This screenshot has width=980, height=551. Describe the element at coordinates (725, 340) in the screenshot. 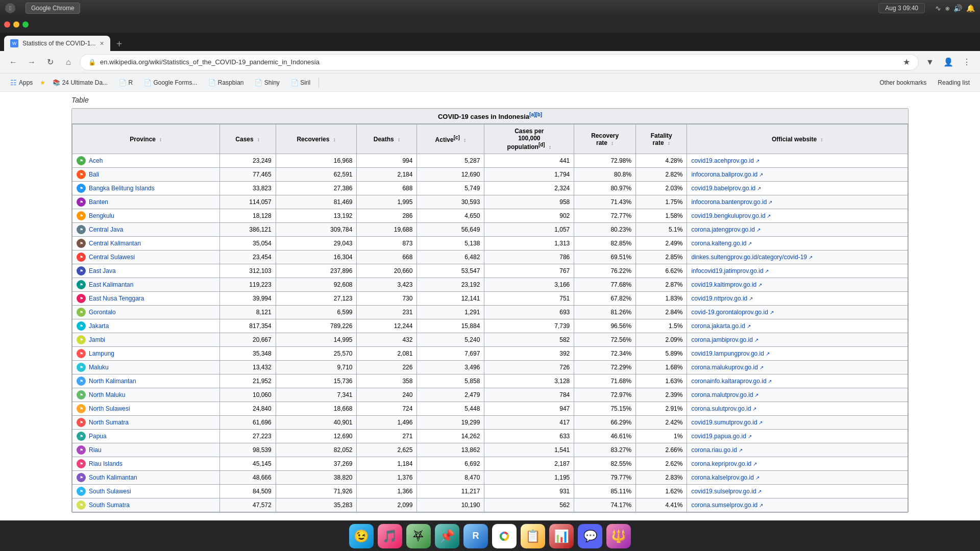

I see `official-website-link: corona.jambiprov.go.id` at that location.